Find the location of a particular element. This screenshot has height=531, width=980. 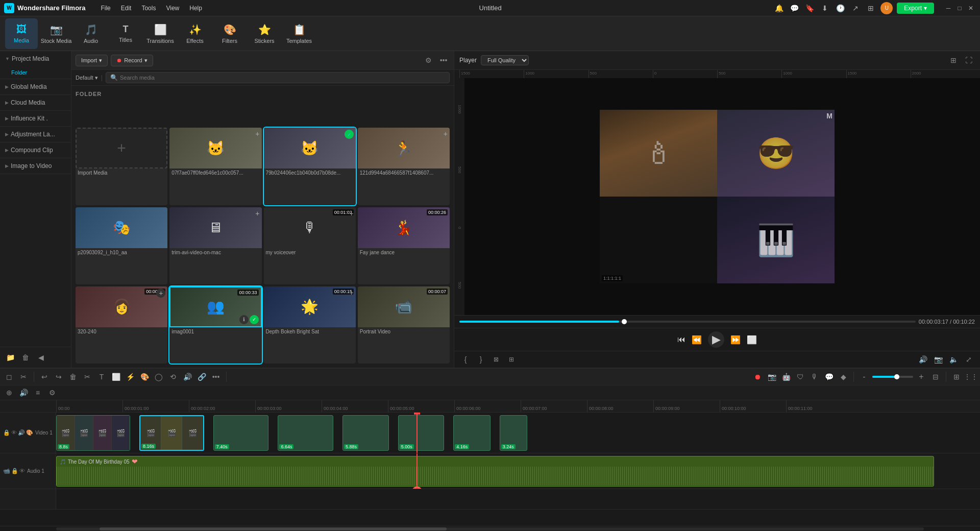

transform-icon: ⟲ is located at coordinates (173, 377).